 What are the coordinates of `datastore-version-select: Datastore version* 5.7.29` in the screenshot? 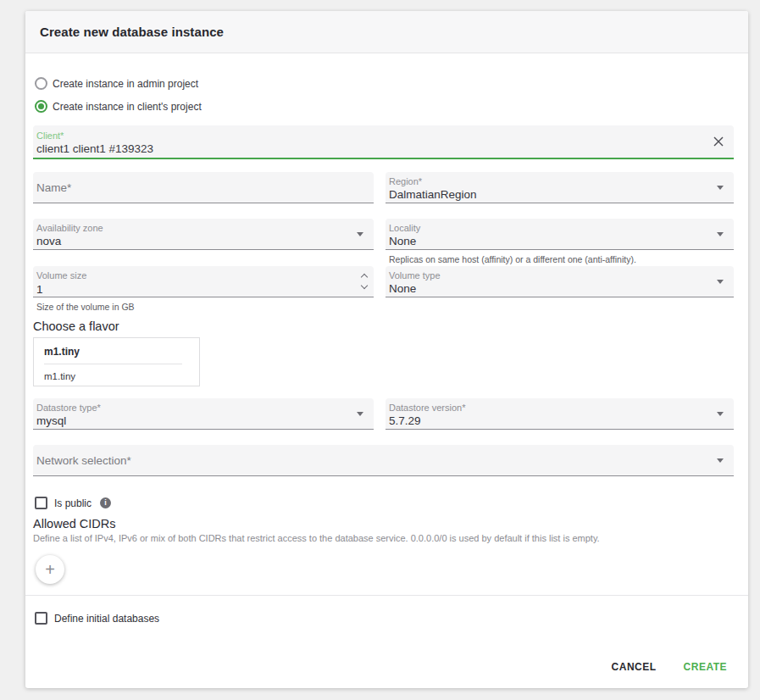 It's located at (559, 414).